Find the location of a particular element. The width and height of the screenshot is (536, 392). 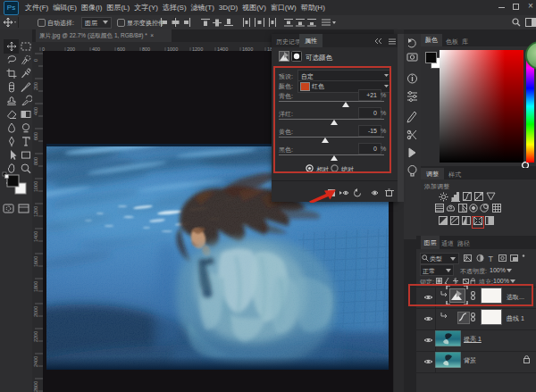

svg-text: 1400 is located at coordinates (36, 237).